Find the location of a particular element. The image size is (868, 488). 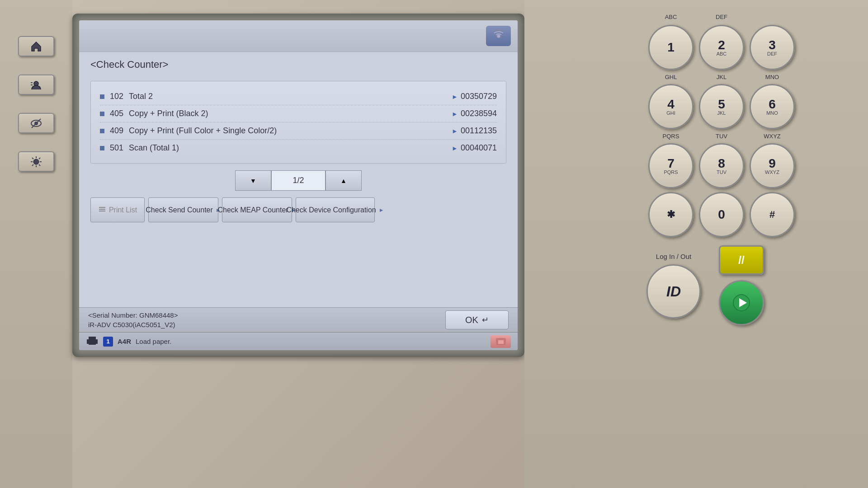

counter-arrow-4: ► is located at coordinates (455, 148).